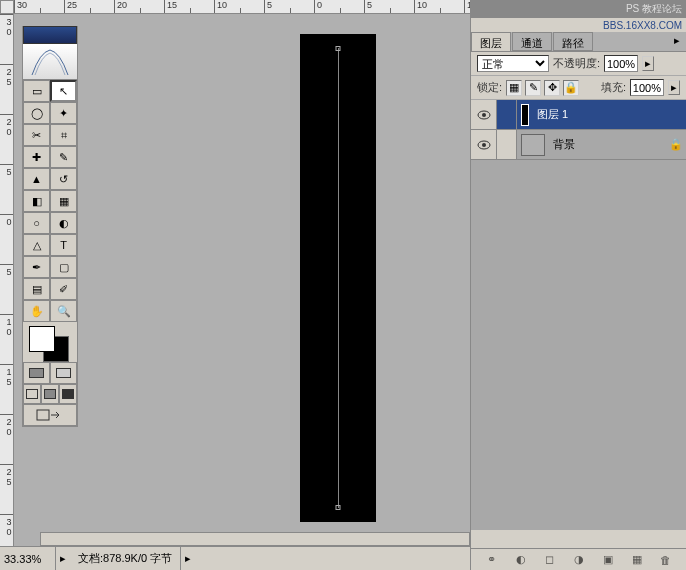 This screenshot has height=570, width=686. What do you see at coordinates (578, 25) in the screenshot?
I see `panel-watermark-url: BBS.16XX8.COM` at bounding box center [578, 25].